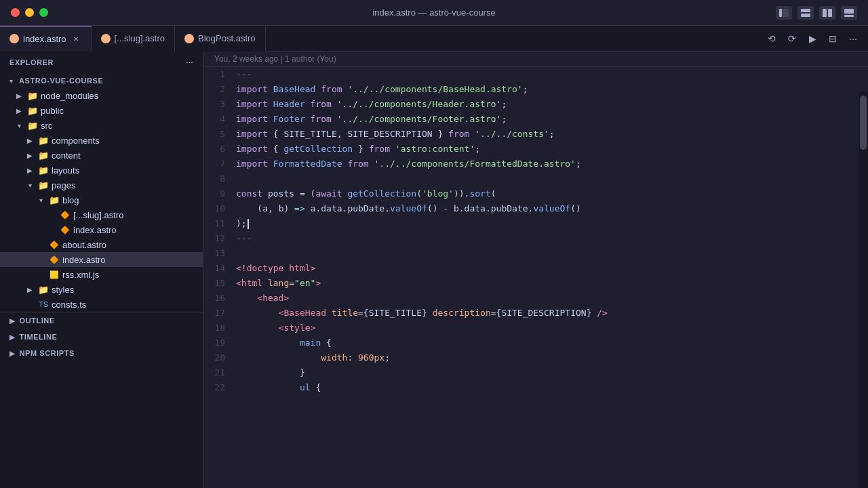 The width and height of the screenshot is (868, 488). I want to click on sidebar-item-consts: TS consts.ts, so click(102, 304).